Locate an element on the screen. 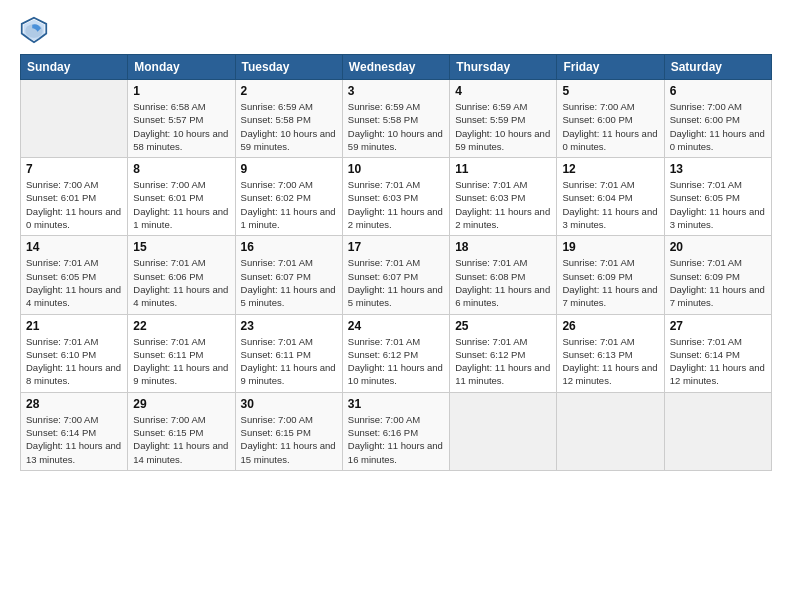 The width and height of the screenshot is (792, 612). day-number: 8 is located at coordinates (181, 169).